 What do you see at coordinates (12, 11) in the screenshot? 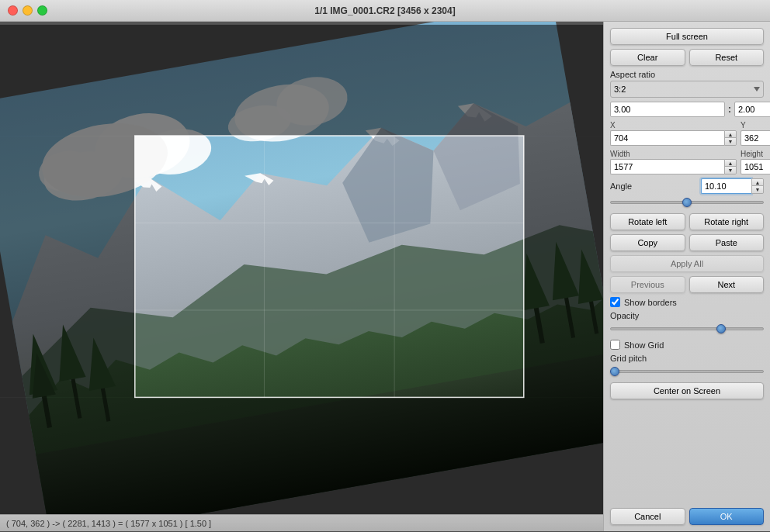
I see `close-button` at bounding box center [12, 11].